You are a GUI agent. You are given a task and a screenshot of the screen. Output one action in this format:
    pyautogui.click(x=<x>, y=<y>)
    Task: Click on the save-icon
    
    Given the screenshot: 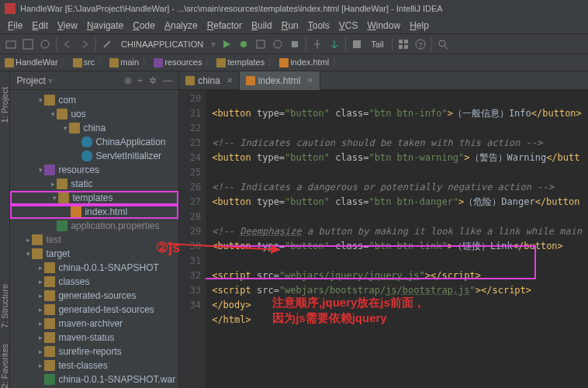 What is the action you would take?
    pyautogui.click(x=28, y=44)
    